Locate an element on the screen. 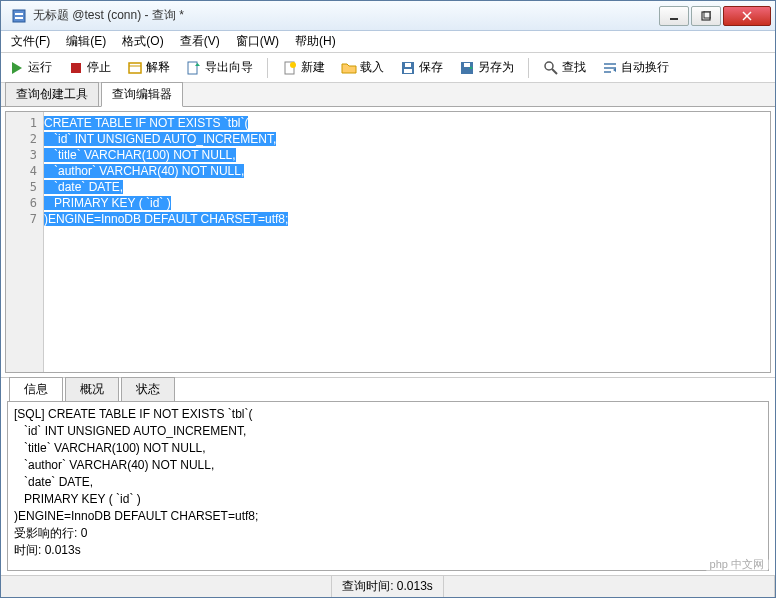  stop-button: 停止 is located at coordinates (90, 68).